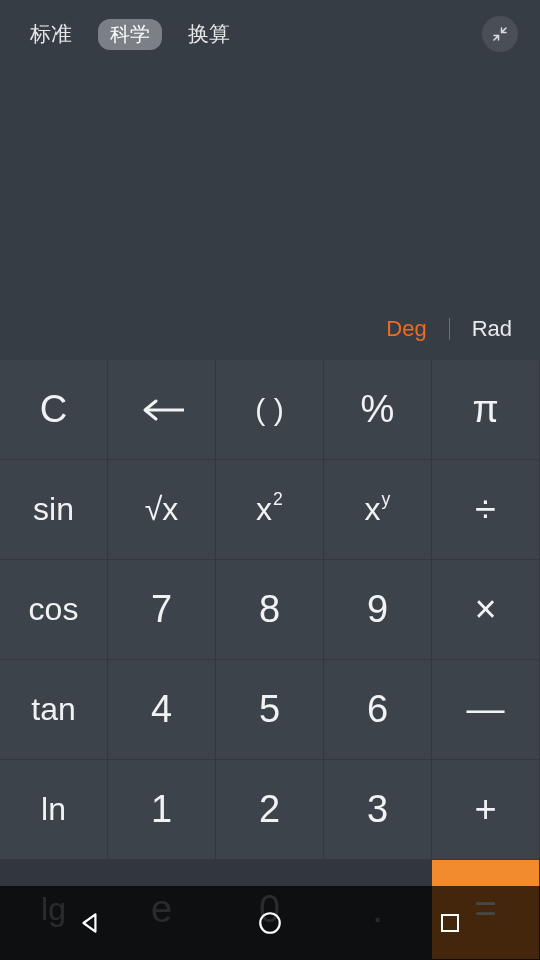 This screenshot has height=960, width=540. Describe the element at coordinates (162, 510) in the screenshot. I see `sqrt-button: √x` at that location.